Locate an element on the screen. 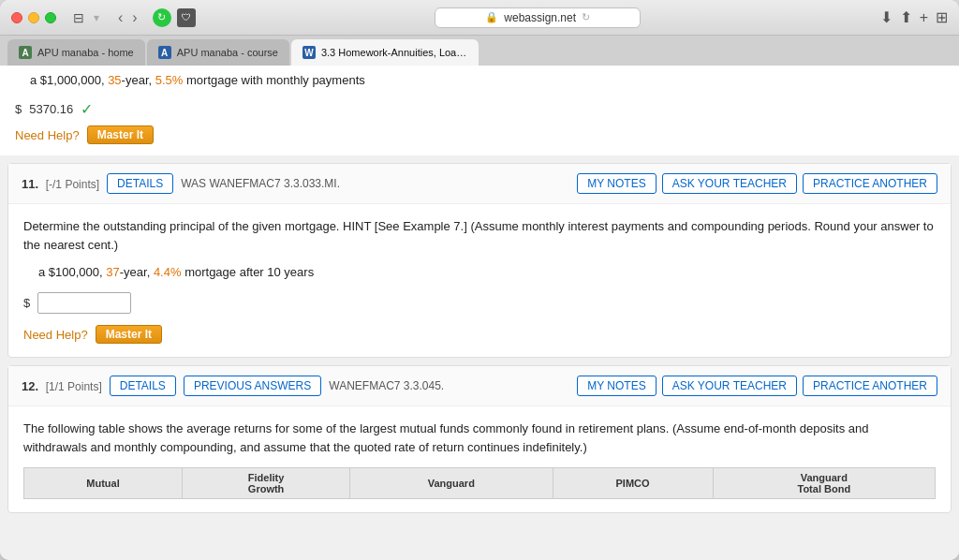 This screenshot has height=560, width=959. tabs-bar: A APU manaba - home A APU manaba - cours… is located at coordinates (480, 51).